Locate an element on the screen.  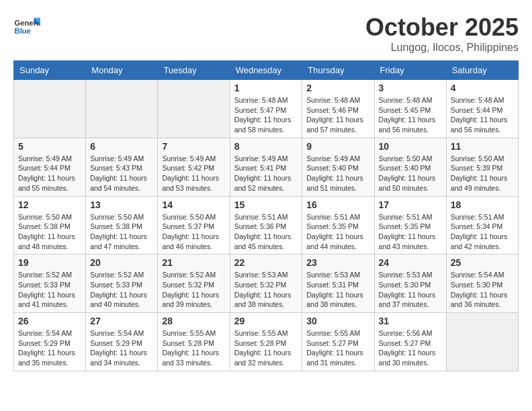
calendar-cell: 25Sunrise: 5:54 AMSunset: 5:30 PMDayligh… is located at coordinates (482, 283).